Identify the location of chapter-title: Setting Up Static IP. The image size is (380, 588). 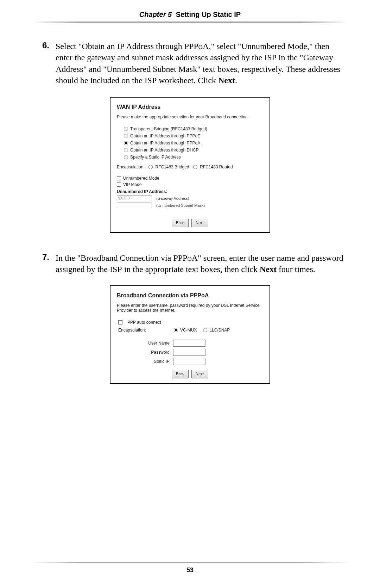
(208, 14).